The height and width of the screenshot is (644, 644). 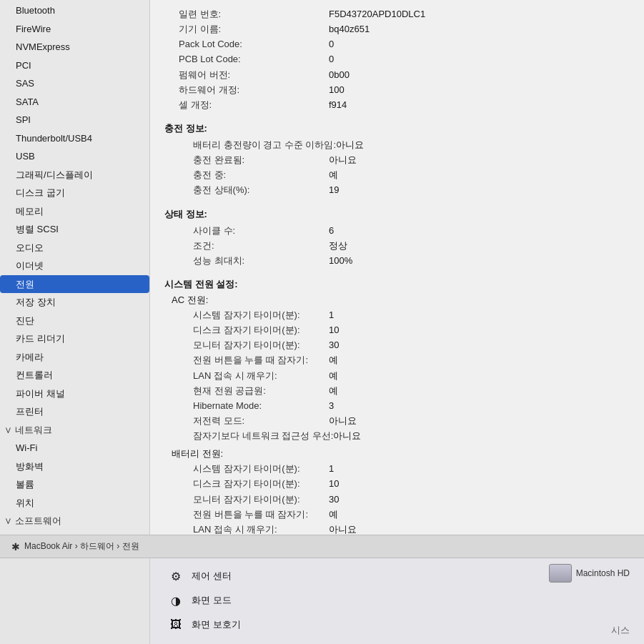 I want to click on info-label: 일련 번호:, so click(x=247, y=14).